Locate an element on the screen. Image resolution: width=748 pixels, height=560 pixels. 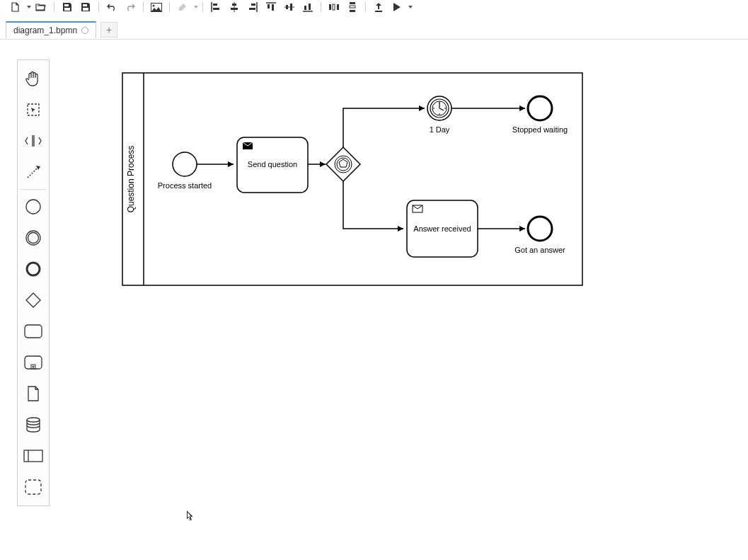
paint-dropdown is located at coordinates (196, 7).